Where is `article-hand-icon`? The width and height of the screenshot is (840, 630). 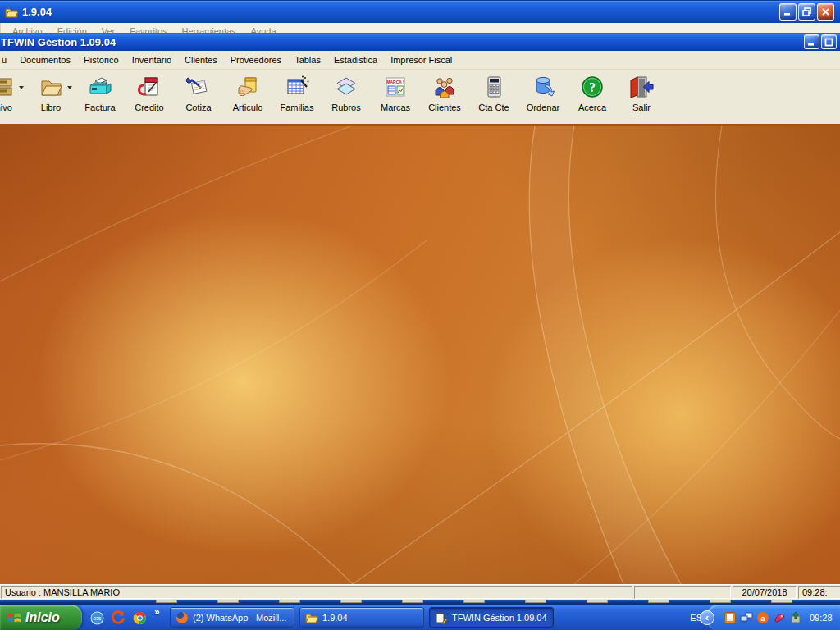
article-hand-icon is located at coordinates (248, 87).